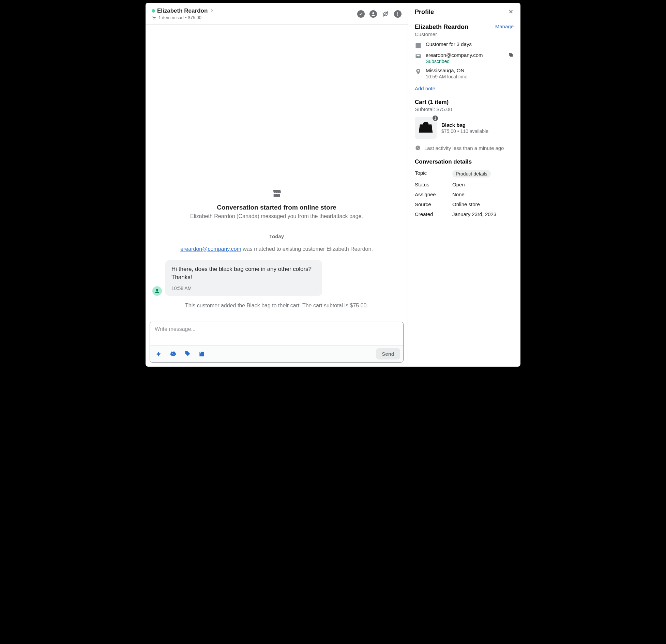 This screenshot has height=644, width=666. What do you see at coordinates (464, 102) in the screenshot?
I see `cart-heading: Cart (1 item)` at bounding box center [464, 102].